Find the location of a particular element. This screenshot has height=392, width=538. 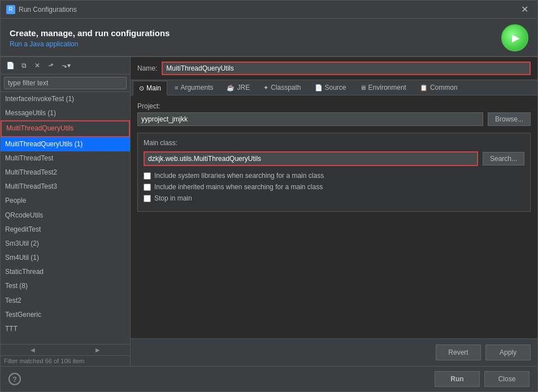

checkbox-area: Include system libraries when searching … is located at coordinates (334, 187).